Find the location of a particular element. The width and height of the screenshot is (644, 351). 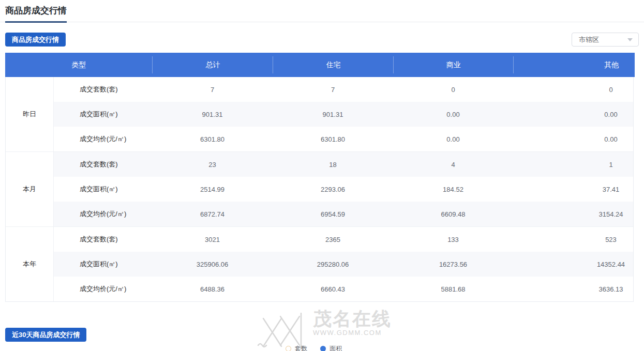

region-select-value: 市辖区 is located at coordinates (600, 40).